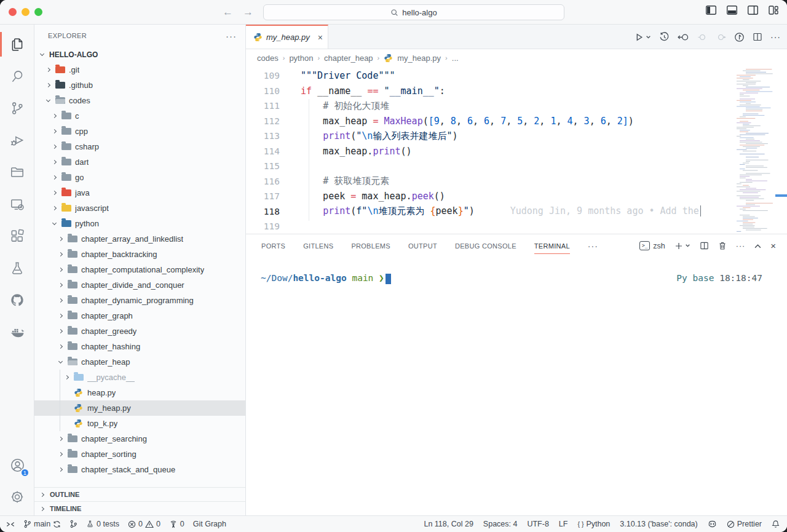 Image resolution: width=787 pixels, height=532 pixels. Describe the element at coordinates (594, 524) in the screenshot. I see `language-mode: { } Python` at that location.